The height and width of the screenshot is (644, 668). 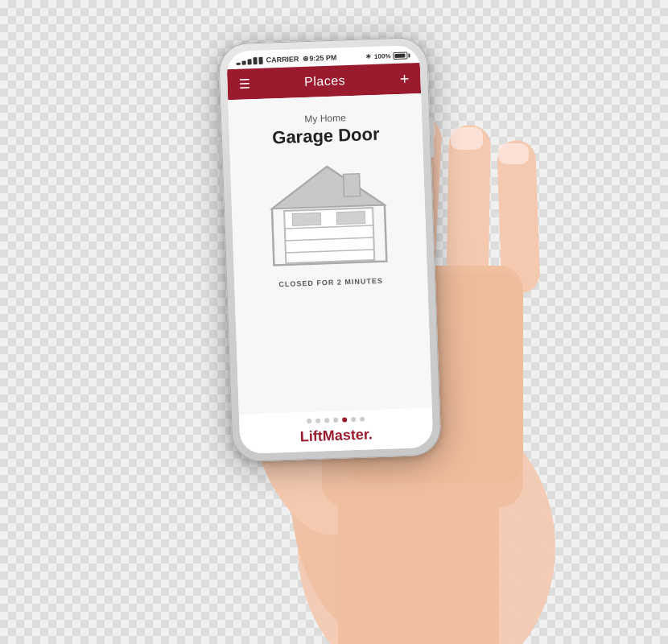 What do you see at coordinates (370, 434) in the screenshot?
I see `brand-suffix: .` at bounding box center [370, 434].